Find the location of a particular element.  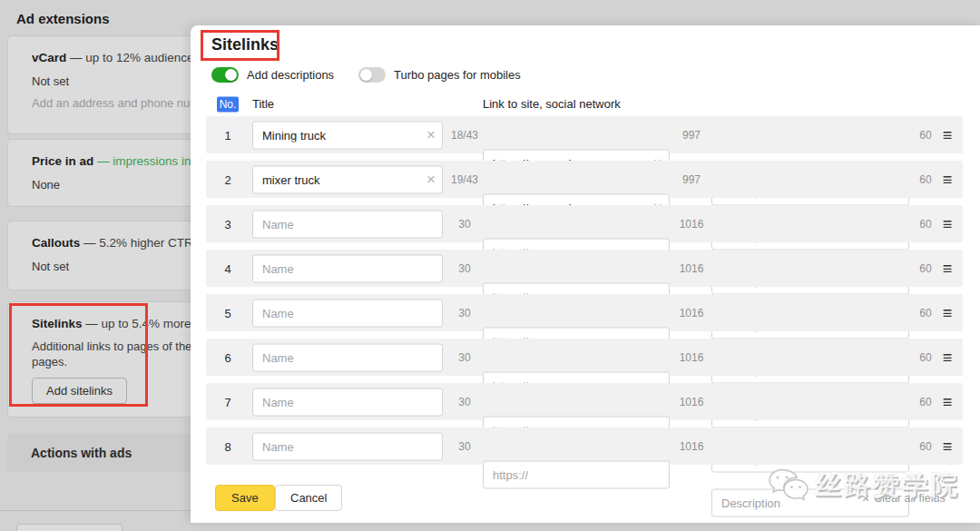

sitelinks-title: Sitelinks is located at coordinates (57, 323).